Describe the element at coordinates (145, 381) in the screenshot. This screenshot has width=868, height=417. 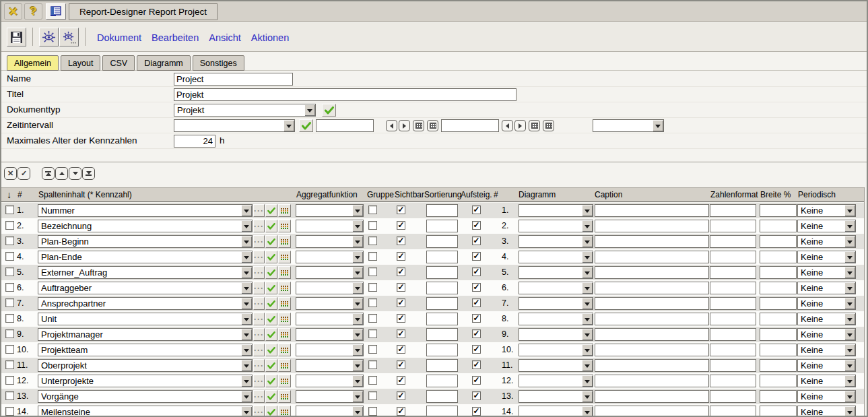
I see `column-content-select: Unterprojekte` at that location.